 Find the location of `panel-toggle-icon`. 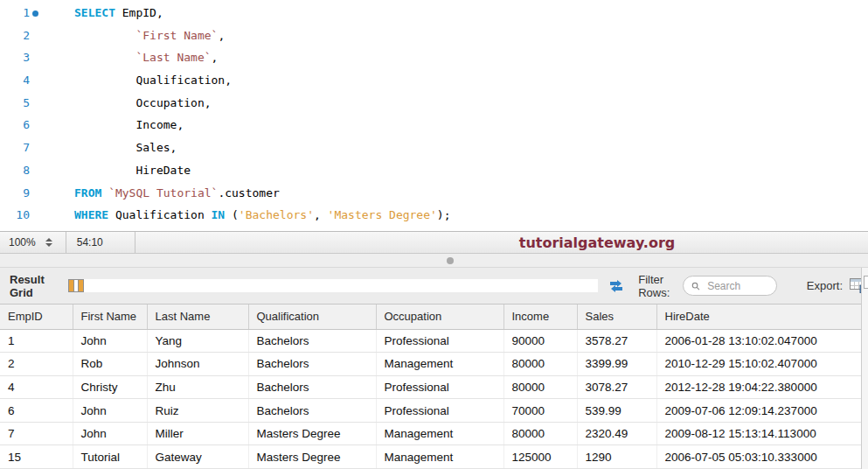

panel-toggle-icon is located at coordinates (865, 282).